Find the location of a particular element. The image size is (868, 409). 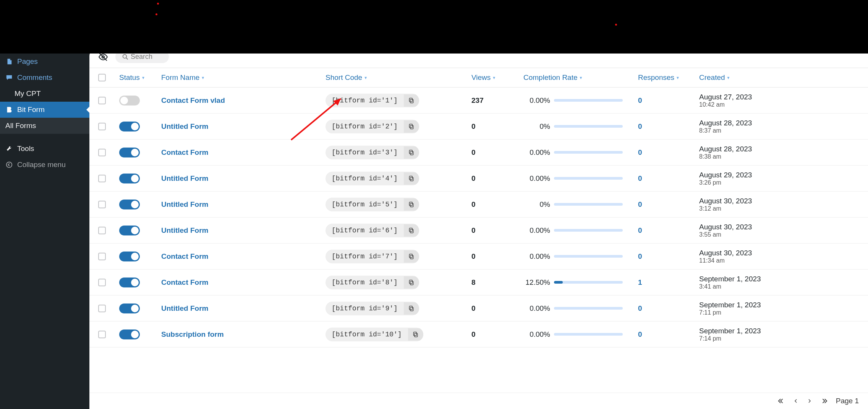

search-input is located at coordinates (146, 57).